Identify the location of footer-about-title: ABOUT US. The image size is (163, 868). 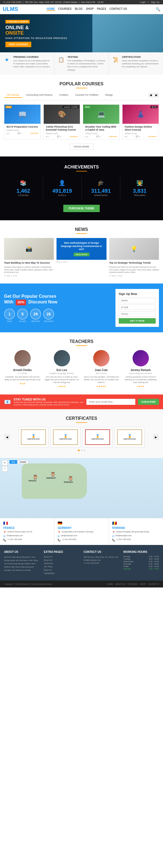
(22, 552).